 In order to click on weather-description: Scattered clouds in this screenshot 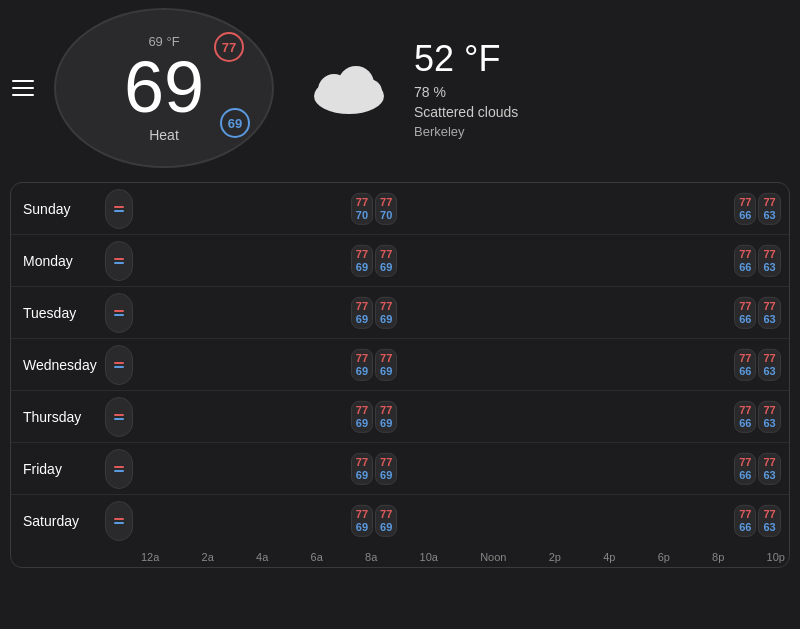, I will do `click(466, 112)`.